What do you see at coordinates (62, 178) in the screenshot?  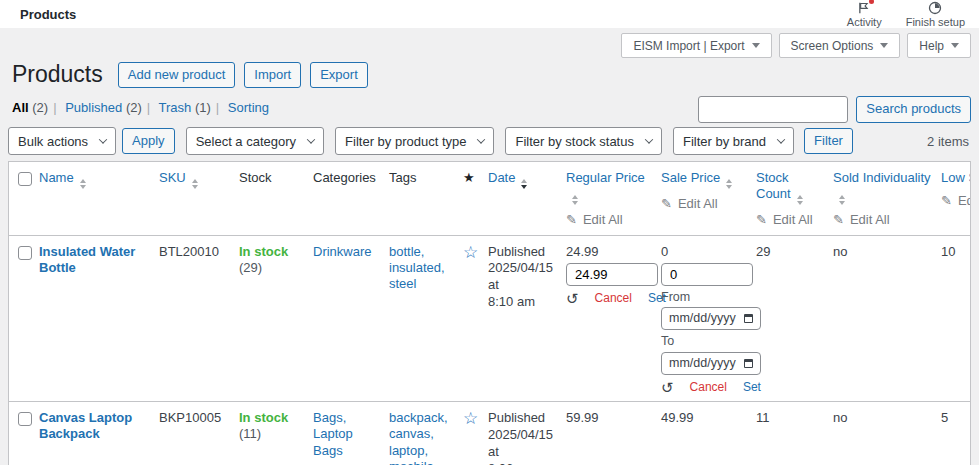 I see `sort-by-name: Name` at bounding box center [62, 178].